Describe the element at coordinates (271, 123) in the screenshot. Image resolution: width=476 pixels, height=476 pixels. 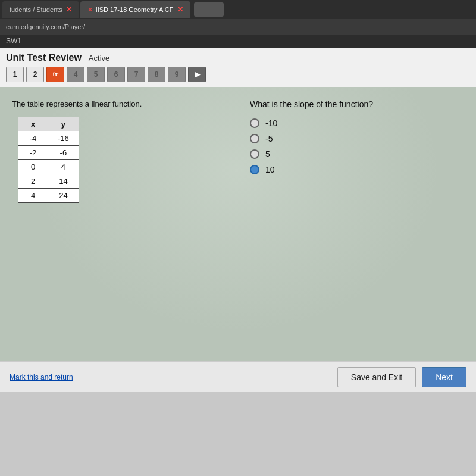
I see `answer-label-0: -10` at that location.